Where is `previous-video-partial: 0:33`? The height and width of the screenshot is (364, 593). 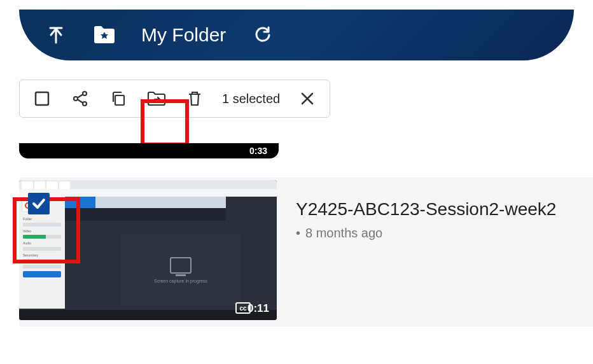
previous-video-partial: 0:33 is located at coordinates (149, 151).